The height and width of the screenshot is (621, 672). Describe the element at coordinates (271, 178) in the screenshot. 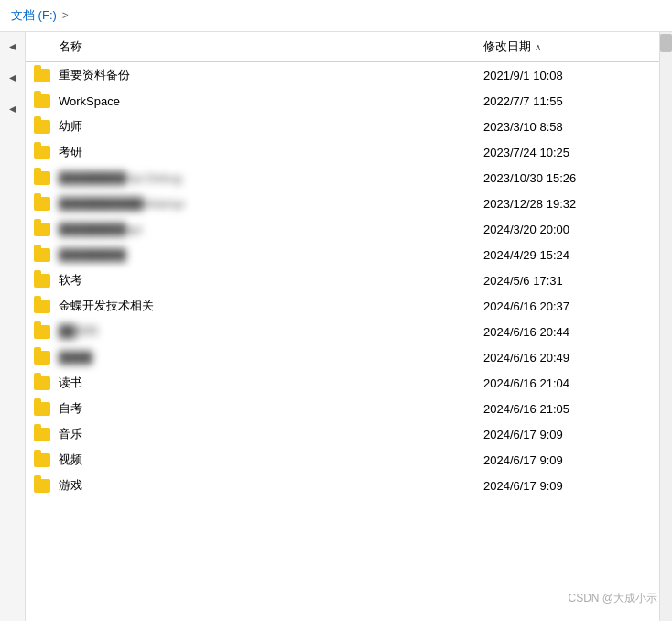

I see `file-name: ████████Api.Debug` at that location.